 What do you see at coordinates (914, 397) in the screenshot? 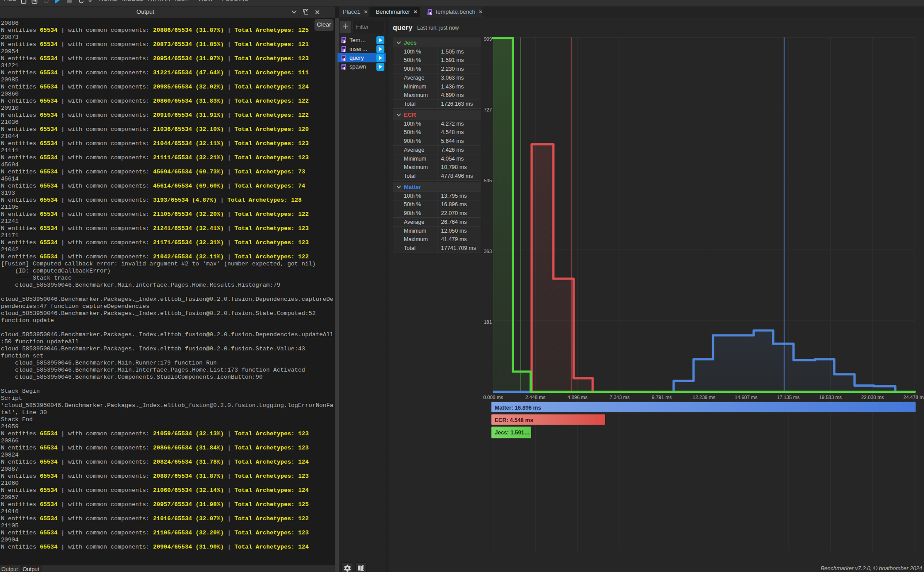
I see `svg-text: 24.478 ms` at bounding box center [914, 397].